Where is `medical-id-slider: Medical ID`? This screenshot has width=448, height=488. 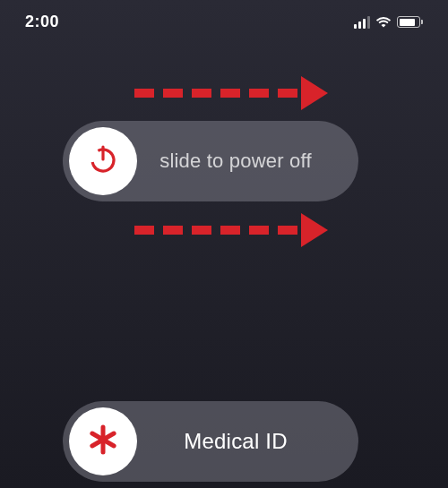
medical-id-slider: Medical ID is located at coordinates (211, 441).